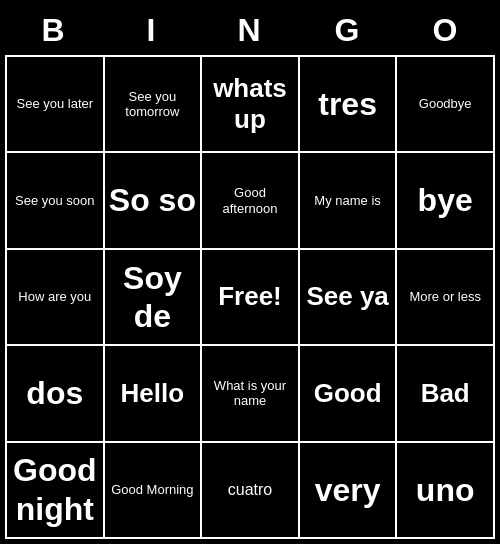 This screenshot has width=500, height=544. Describe the element at coordinates (250, 30) in the screenshot. I see `bingo-header: BINGO` at that location.